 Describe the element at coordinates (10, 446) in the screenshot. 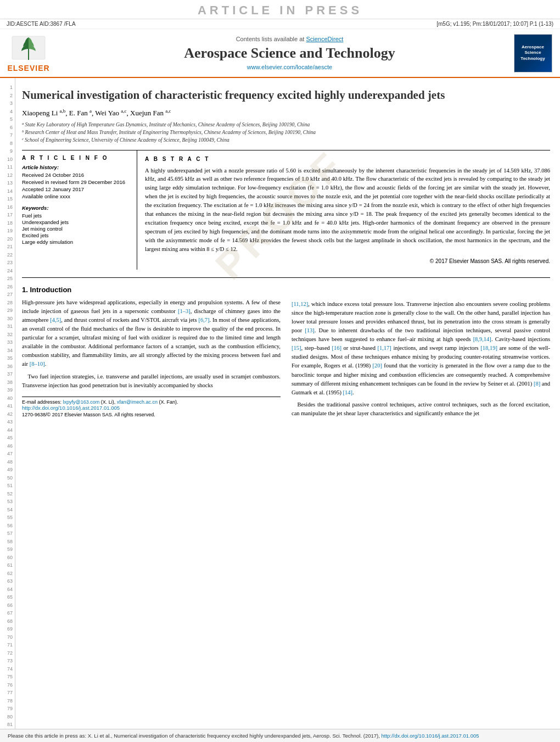

I see `line-number-46: 46` at that location.